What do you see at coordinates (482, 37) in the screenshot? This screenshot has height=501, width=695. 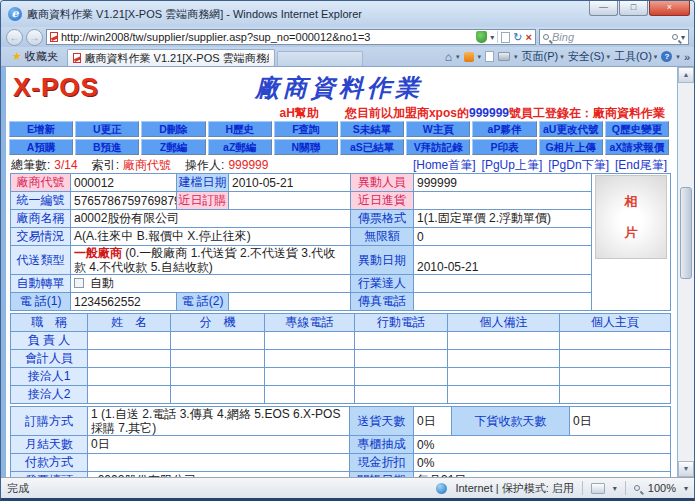 I see `safety-shield-icon` at bounding box center [482, 37].